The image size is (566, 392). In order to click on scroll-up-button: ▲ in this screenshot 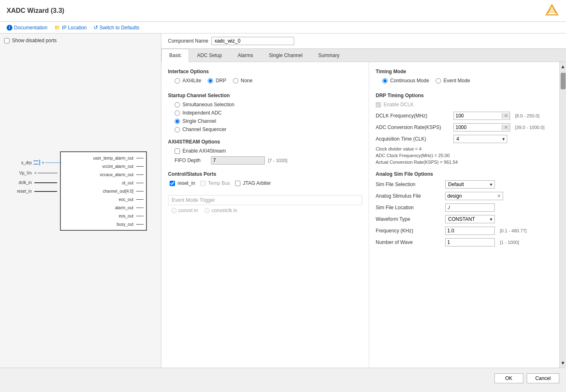, I will do `click(563, 67)`.